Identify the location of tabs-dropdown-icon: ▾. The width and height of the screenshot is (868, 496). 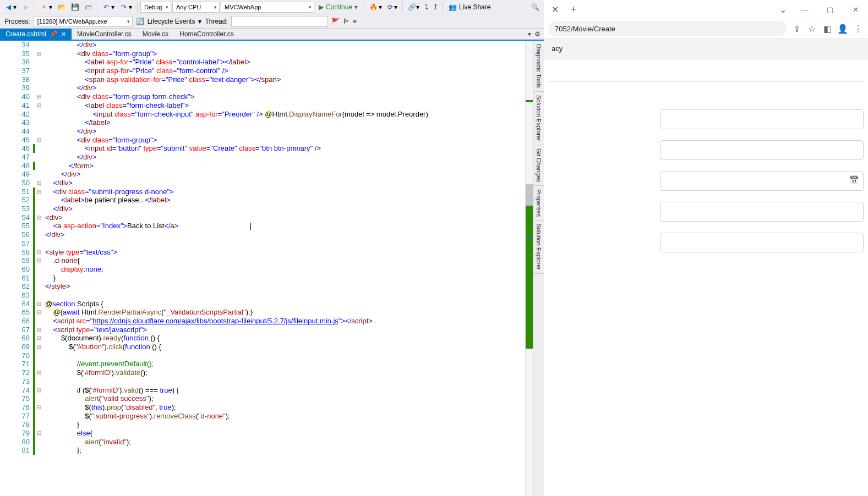
(529, 34).